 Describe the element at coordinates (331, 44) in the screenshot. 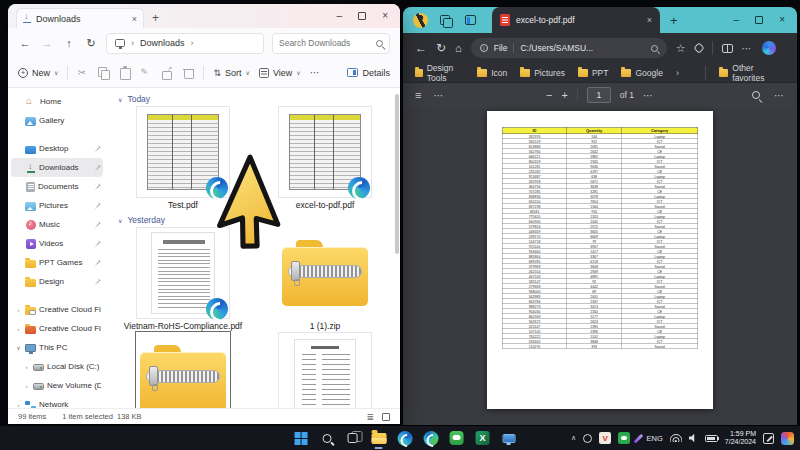

I see `search-box` at that location.